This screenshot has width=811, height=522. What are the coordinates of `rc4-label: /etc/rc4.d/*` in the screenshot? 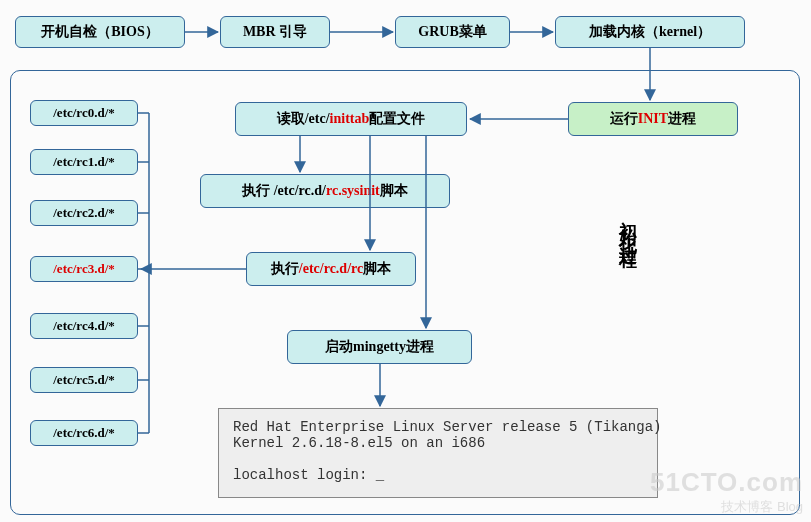 It's located at (84, 326).